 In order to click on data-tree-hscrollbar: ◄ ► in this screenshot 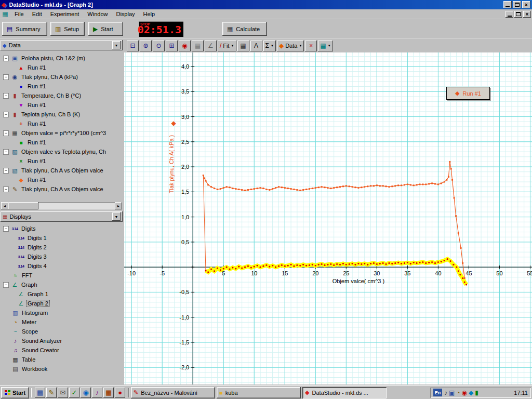, I will do `click(61, 206)`.